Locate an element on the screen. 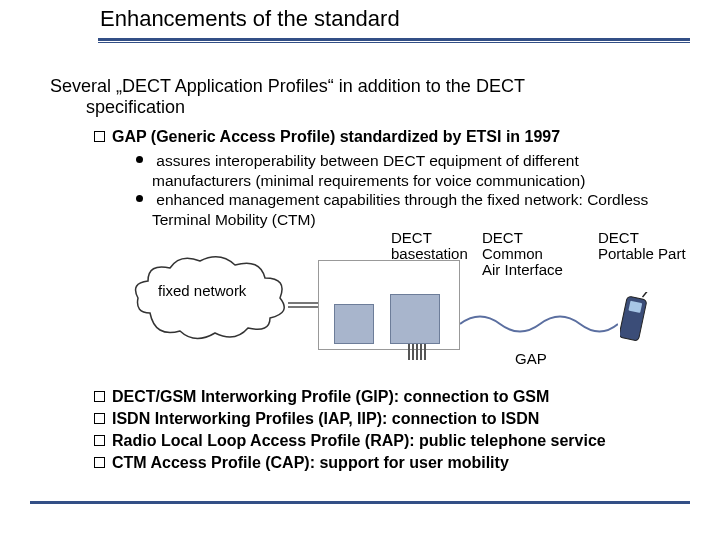 The width and height of the screenshot is (720, 540). basestation-label: DECT basestation is located at coordinates (391, 238).